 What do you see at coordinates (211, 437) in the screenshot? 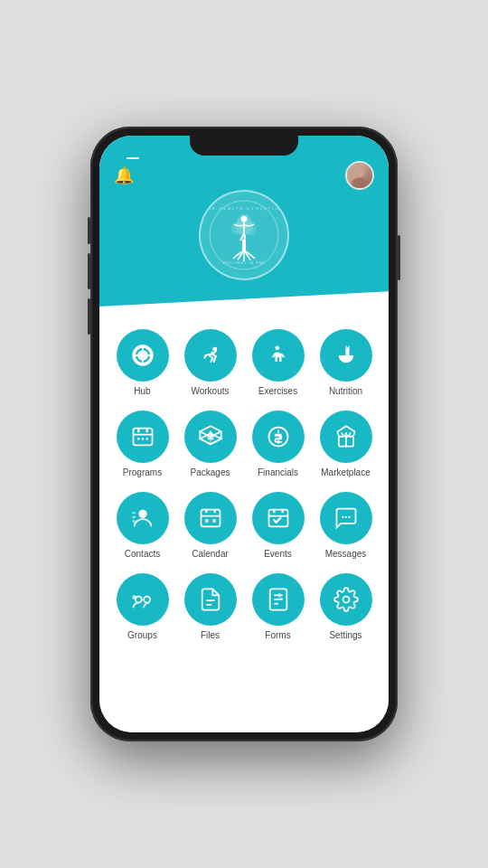
I see `packages-icon-circle` at bounding box center [211, 437].